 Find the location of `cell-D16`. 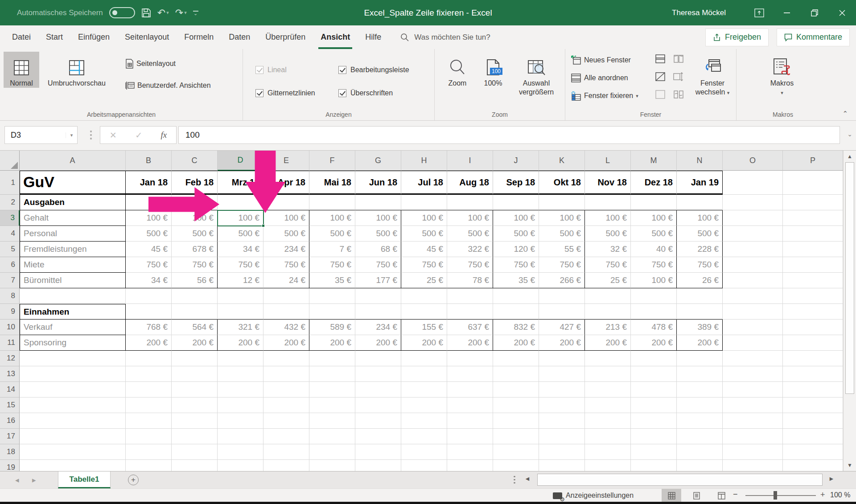

cell-D16 is located at coordinates (241, 421).